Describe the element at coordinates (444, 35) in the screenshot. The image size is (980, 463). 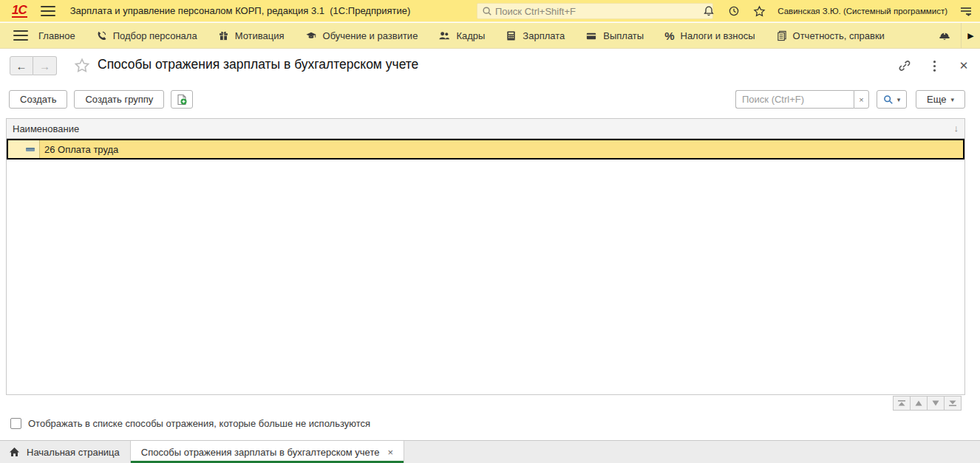
I see `people-icon` at that location.